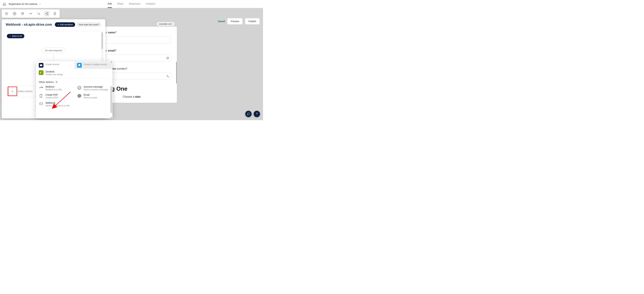  I want to click on publish-button: Publish, so click(252, 21).